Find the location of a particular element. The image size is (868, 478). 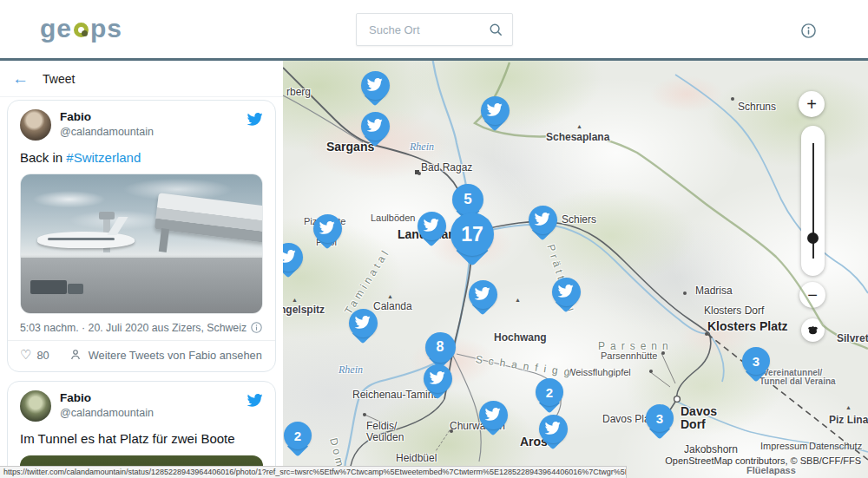

cluster-marker: 8 is located at coordinates (441, 347).